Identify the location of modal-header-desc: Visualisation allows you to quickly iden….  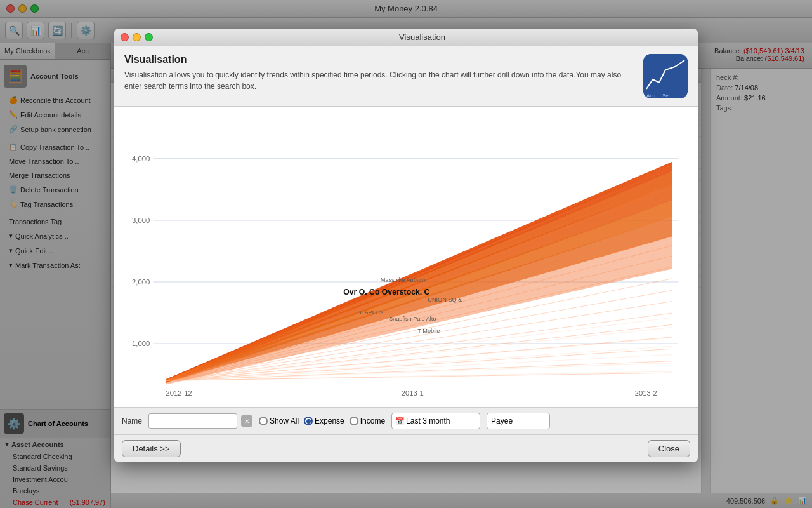
(380, 81).